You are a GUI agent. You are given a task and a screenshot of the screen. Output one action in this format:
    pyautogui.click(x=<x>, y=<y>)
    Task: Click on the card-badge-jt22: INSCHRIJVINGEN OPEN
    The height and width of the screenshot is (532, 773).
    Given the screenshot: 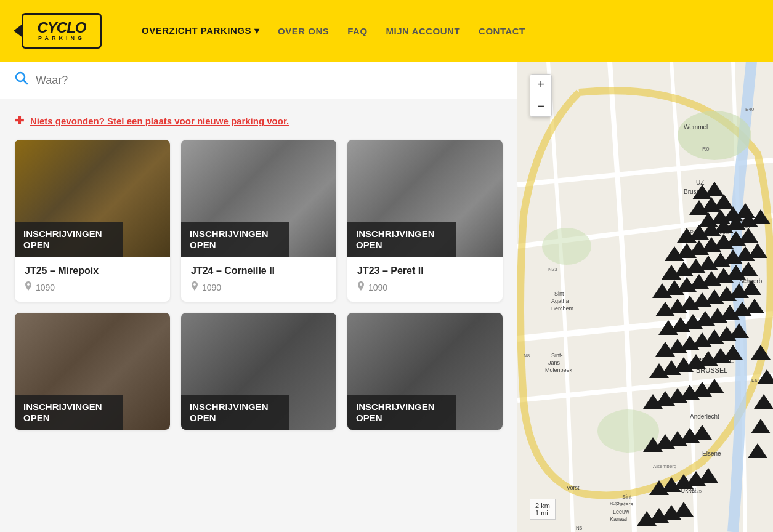 What is the action you would take?
    pyautogui.click(x=69, y=413)
    